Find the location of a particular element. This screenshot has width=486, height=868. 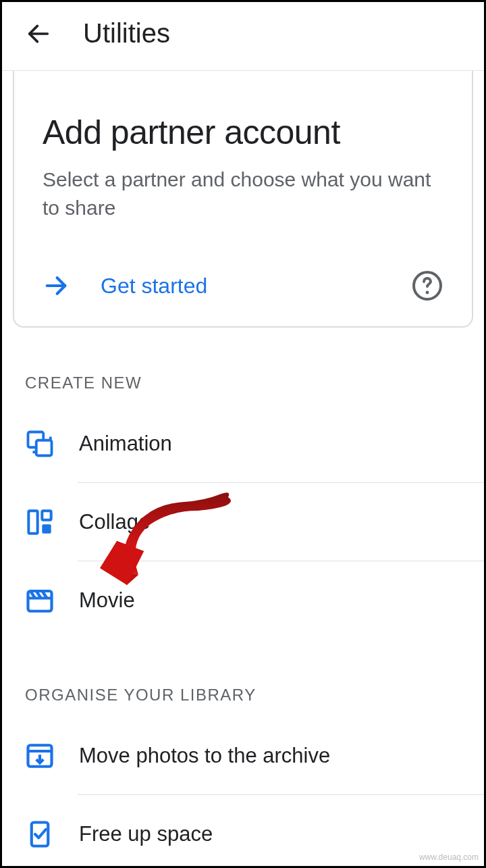

page-title: Utilities is located at coordinates (127, 34).